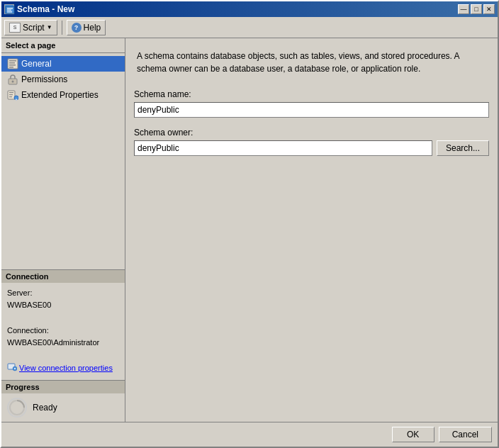 This screenshot has width=499, height=448. What do you see at coordinates (63, 325) in the screenshot?
I see `connection-section: Connection Server: WWBASE00 Connection: …` at bounding box center [63, 325].